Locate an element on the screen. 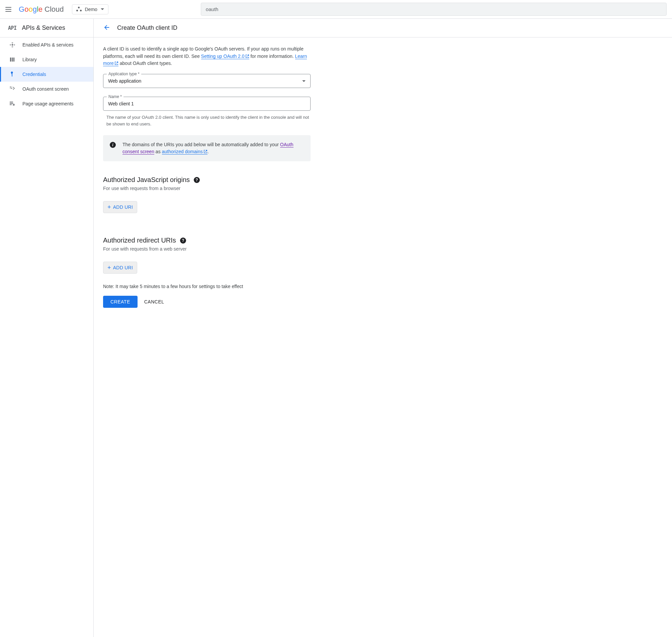  intro-paragraph: A client ID is used to identify a single… is located at coordinates (207, 56).